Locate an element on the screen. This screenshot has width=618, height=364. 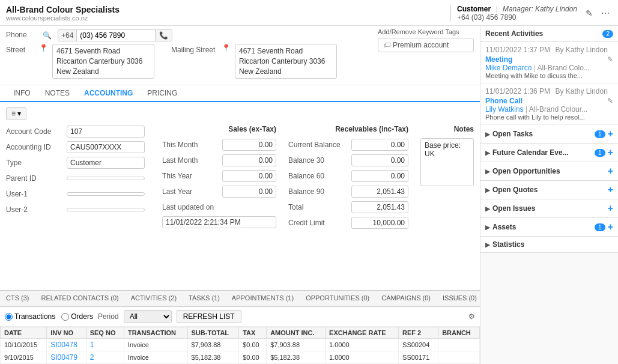
bottom-tab-appointments: APPOINTMENTS (1) is located at coordinates (263, 299).